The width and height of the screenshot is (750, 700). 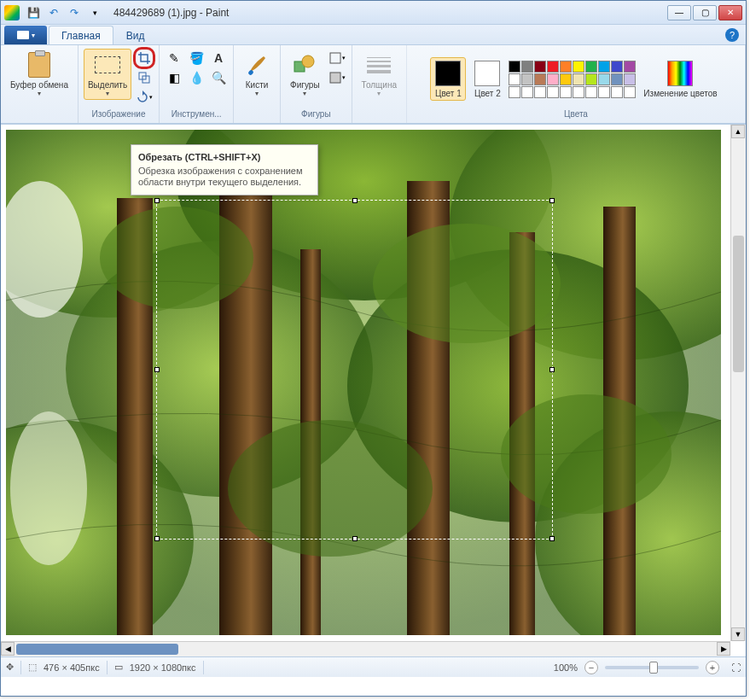 I want to click on fullscreen-icon: ⛶, so click(x=735, y=668).